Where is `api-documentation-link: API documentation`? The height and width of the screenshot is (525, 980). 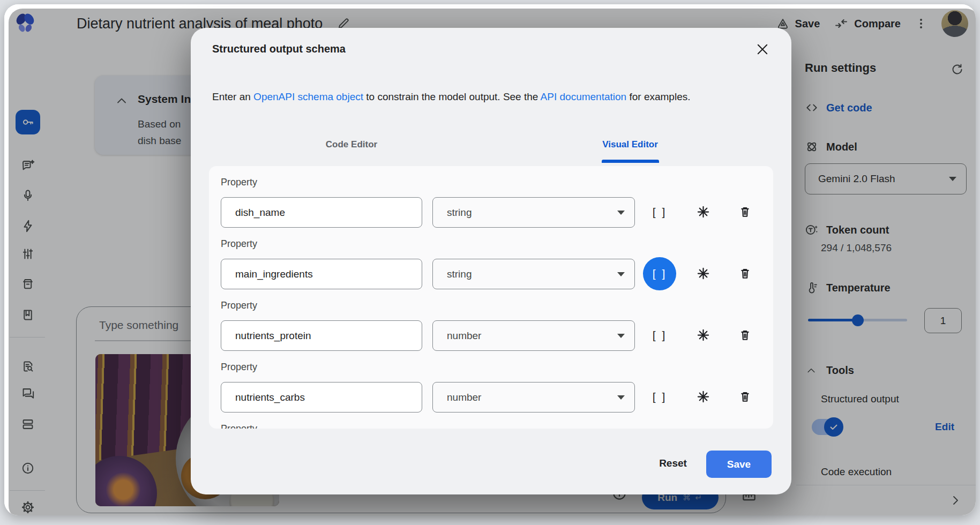
api-documentation-link: API documentation is located at coordinates (584, 96).